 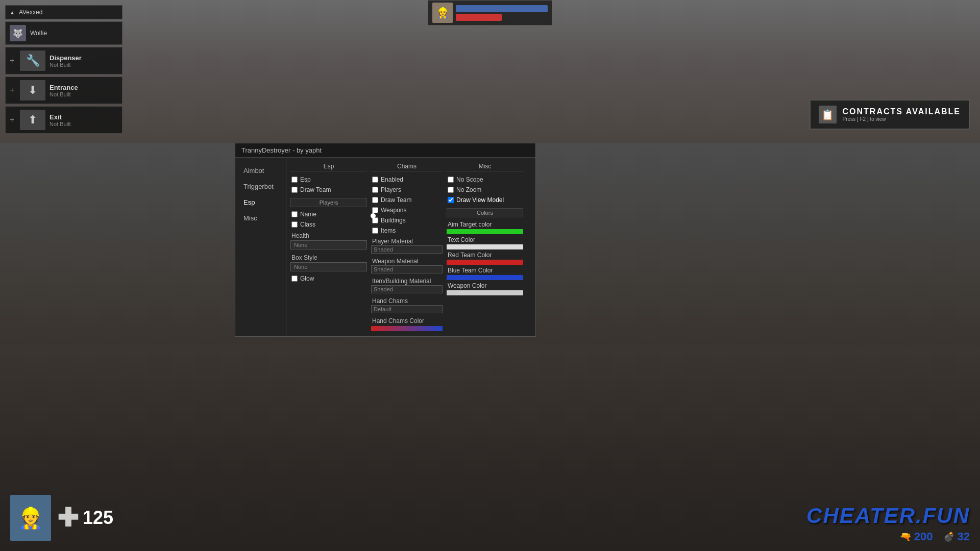 I want to click on weapon-material-val: Shaded, so click(x=407, y=269).